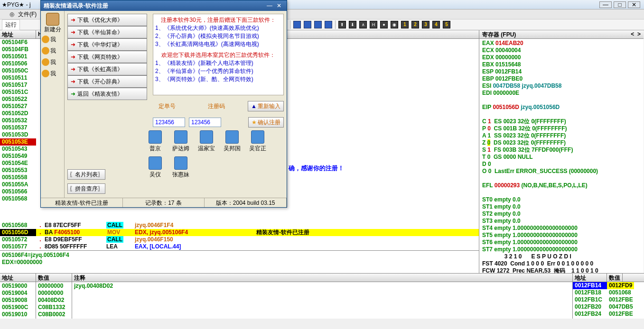  What do you see at coordinates (246, 203) in the screenshot?
I see `status-version: 版本：2004 build 03.15` at bounding box center [246, 203].